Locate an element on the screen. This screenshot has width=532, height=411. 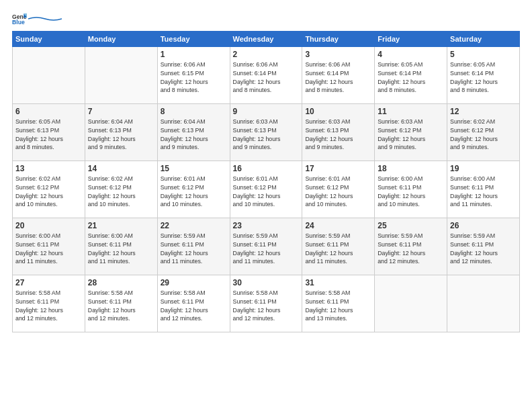
calendar-day-cell: 27Sunrise: 5:58 AM Sunset: 6:11 PM Dayli… is located at coordinates (49, 304).